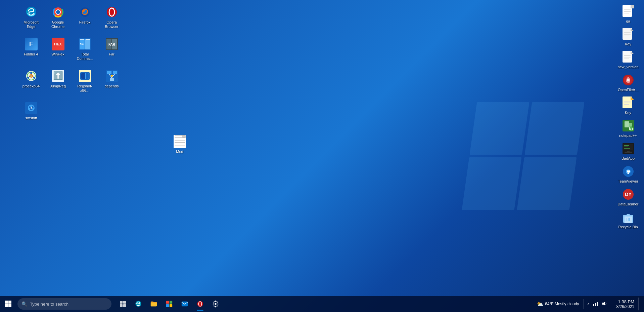 Image resolution: width=644 pixels, height=312 pixels. I want to click on taskbar-edge-button, so click(138, 304).